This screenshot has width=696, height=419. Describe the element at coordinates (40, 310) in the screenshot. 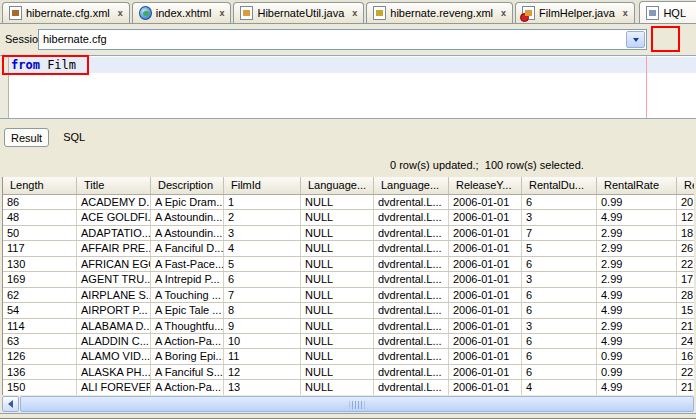

I see `table-cell: 54` at that location.